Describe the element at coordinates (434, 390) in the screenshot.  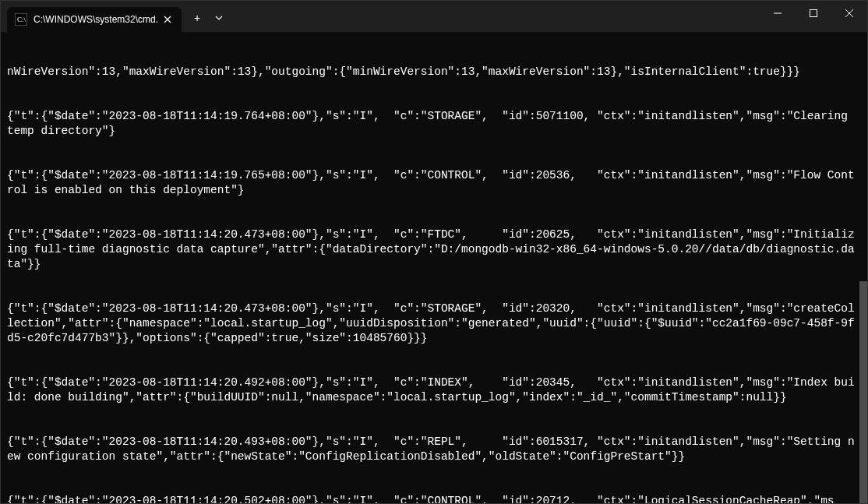
I see `log-line: {"t":{"$date":"2023-08-18T11:14:20.492+0…` at that location.